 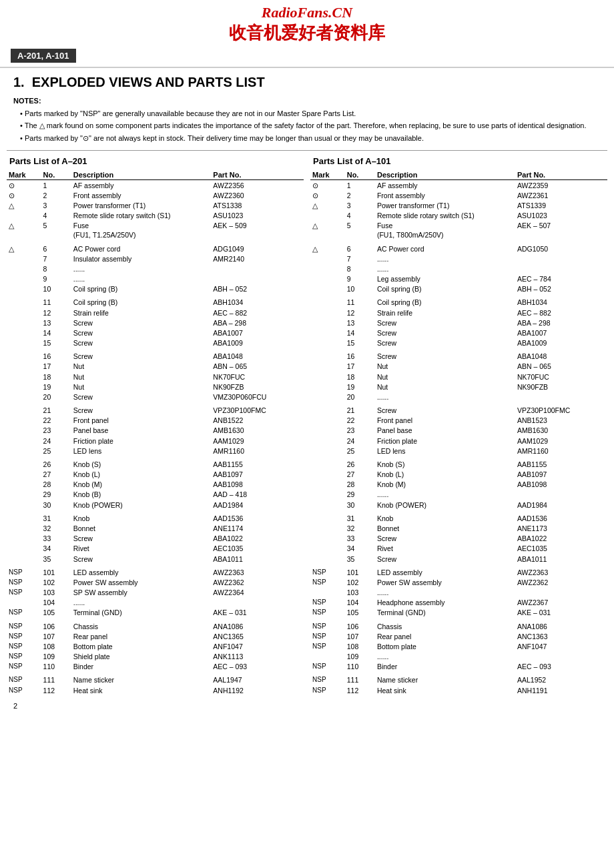 What do you see at coordinates (445, 626) in the screenshot?
I see `cell-desc: Chassis` at bounding box center [445, 626].